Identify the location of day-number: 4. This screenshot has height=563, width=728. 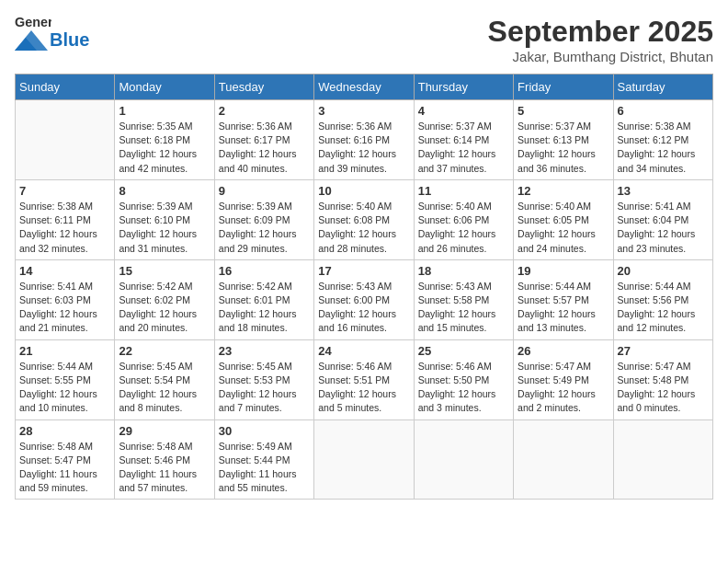
(463, 110).